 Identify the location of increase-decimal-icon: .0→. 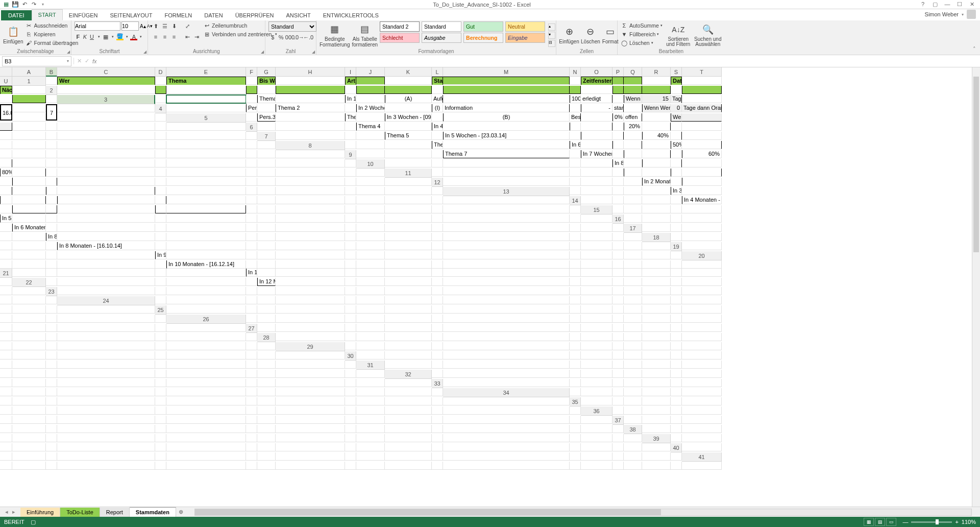
(299, 37).